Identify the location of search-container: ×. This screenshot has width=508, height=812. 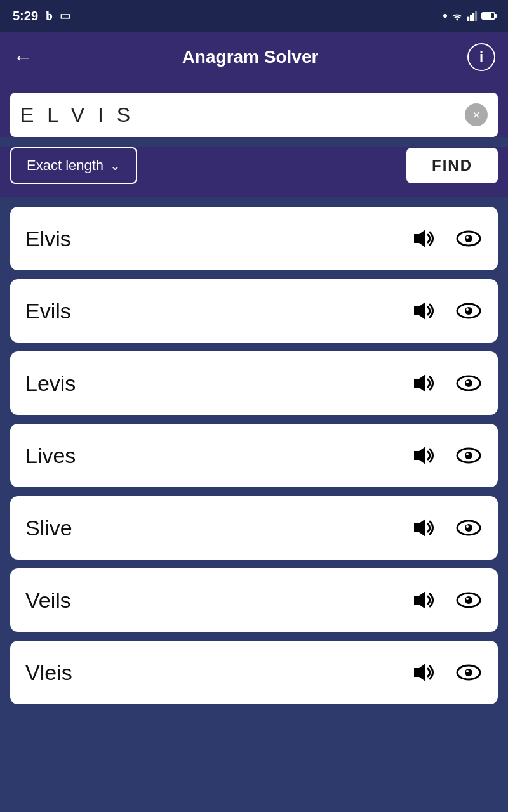
(254, 110).